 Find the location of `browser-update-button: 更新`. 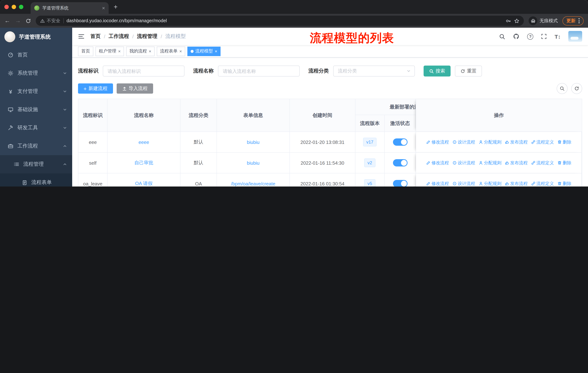

browser-update-button: 更新 is located at coordinates (573, 21).